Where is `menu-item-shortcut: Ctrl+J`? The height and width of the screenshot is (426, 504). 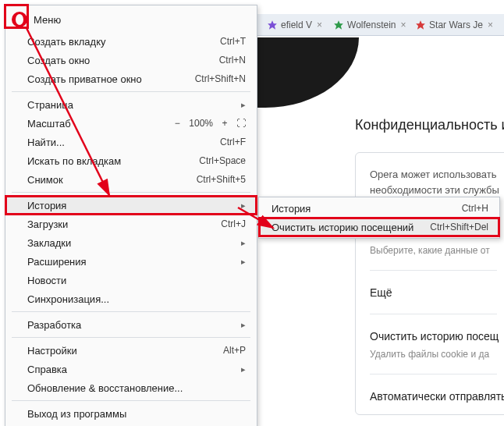 menu-item-shortcut: Ctrl+J is located at coordinates (233, 224).